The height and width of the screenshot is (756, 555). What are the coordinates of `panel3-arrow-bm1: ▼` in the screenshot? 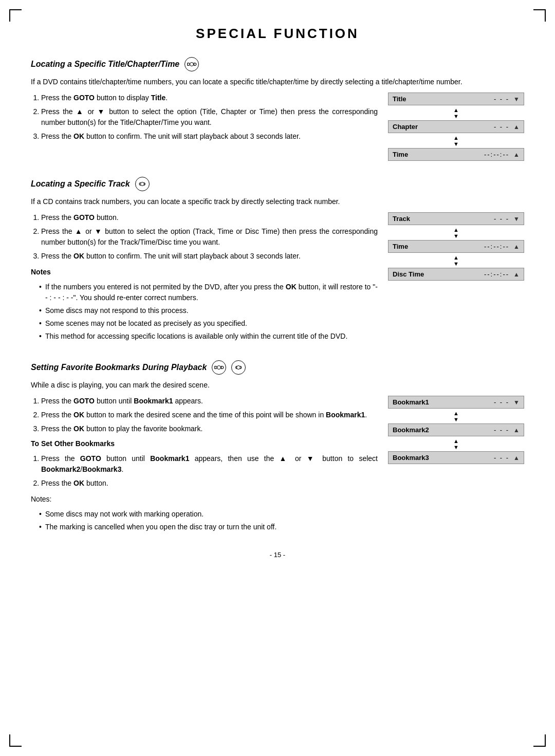 It's located at (516, 402).